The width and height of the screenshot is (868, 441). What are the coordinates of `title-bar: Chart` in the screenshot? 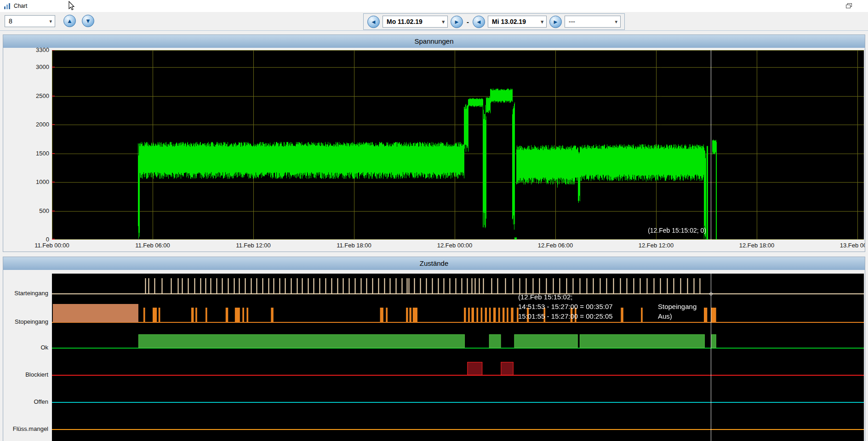 It's located at (434, 6).